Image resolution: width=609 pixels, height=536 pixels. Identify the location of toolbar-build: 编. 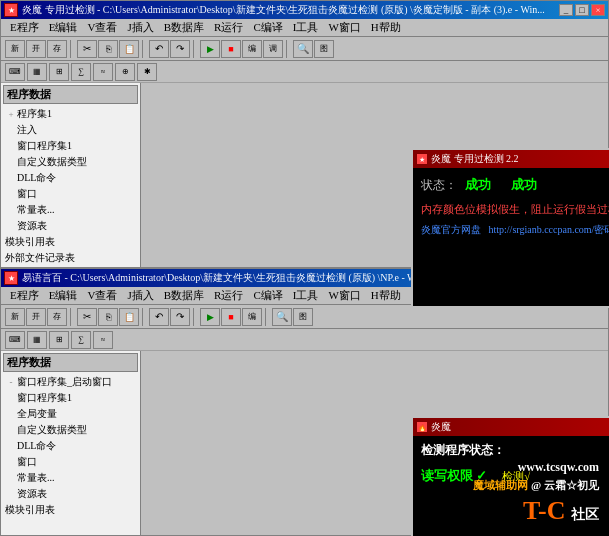
(252, 49).